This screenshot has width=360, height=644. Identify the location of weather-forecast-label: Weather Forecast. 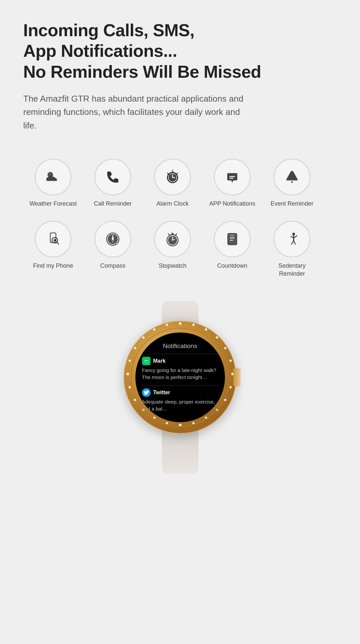
(53, 204).